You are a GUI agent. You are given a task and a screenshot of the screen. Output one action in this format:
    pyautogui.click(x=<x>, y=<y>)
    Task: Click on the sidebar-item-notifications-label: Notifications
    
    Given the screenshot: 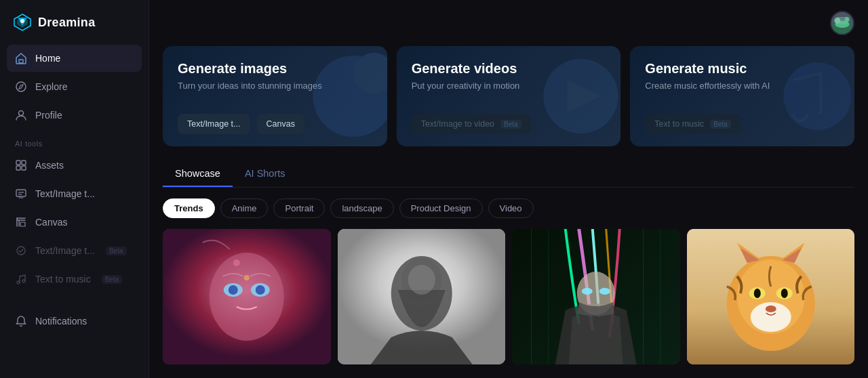 What is the action you would take?
    pyautogui.click(x=61, y=321)
    